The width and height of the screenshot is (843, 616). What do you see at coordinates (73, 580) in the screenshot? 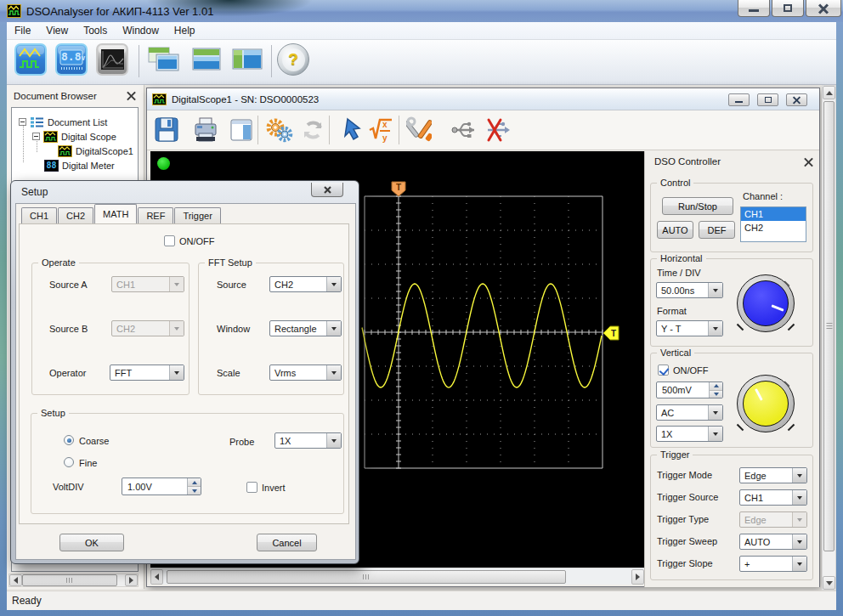
I see `document-browser-hscrollbar` at bounding box center [73, 580].